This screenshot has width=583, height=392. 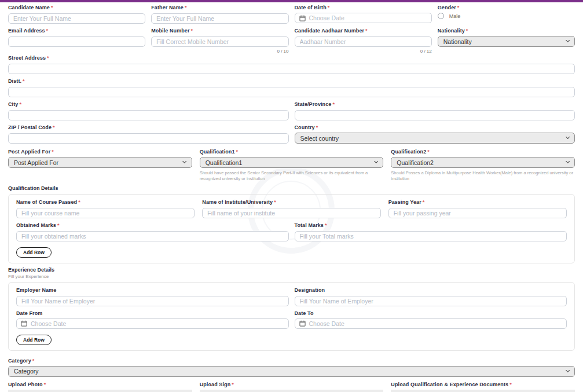 I want to click on field-date-to: Date To Choose Date, so click(x=431, y=320).